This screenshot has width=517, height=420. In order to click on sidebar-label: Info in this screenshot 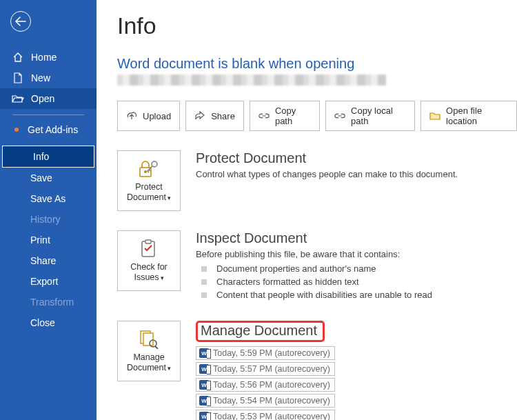, I will do `click(41, 157)`.